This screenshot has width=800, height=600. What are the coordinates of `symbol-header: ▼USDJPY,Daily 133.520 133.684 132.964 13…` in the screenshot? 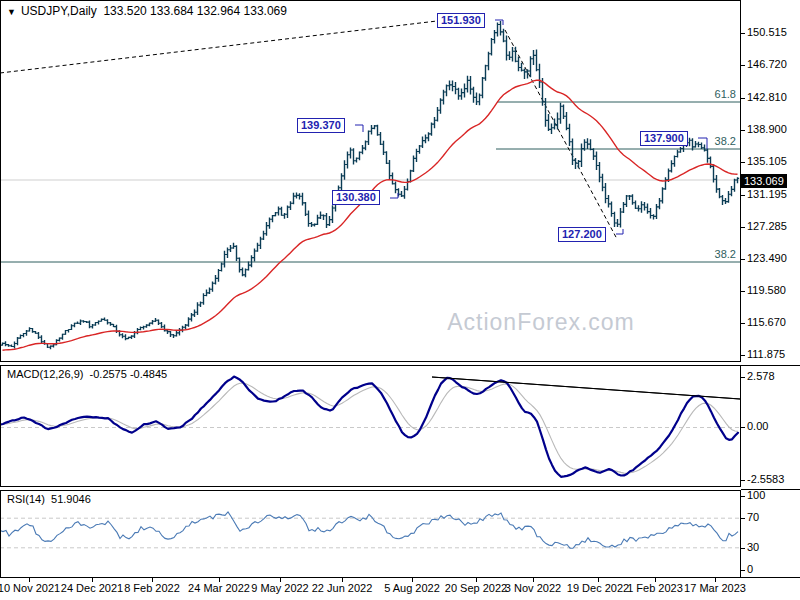 It's located at (147, 11).